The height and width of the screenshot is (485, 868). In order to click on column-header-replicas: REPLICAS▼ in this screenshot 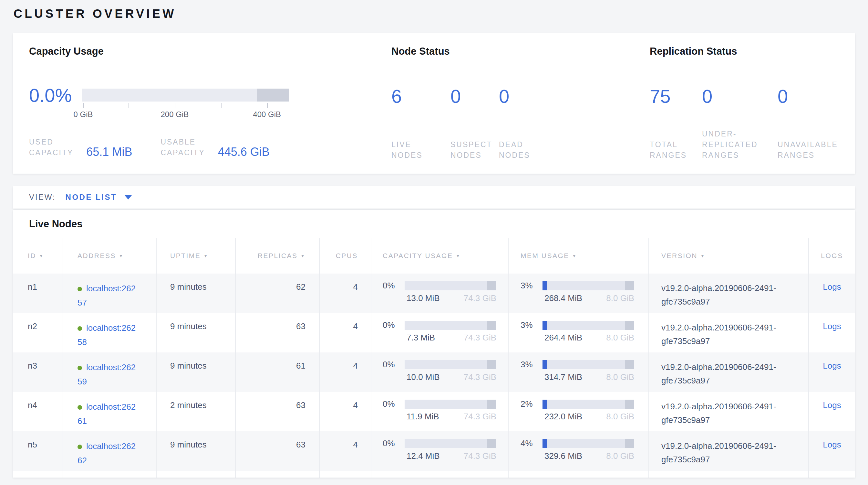, I will do `click(278, 256)`.